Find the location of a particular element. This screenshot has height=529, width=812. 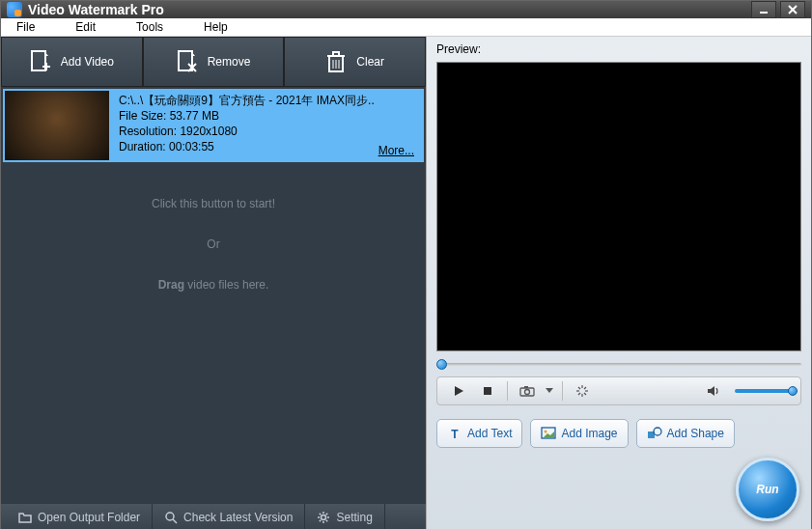

setting-label: Setting is located at coordinates (353, 517).